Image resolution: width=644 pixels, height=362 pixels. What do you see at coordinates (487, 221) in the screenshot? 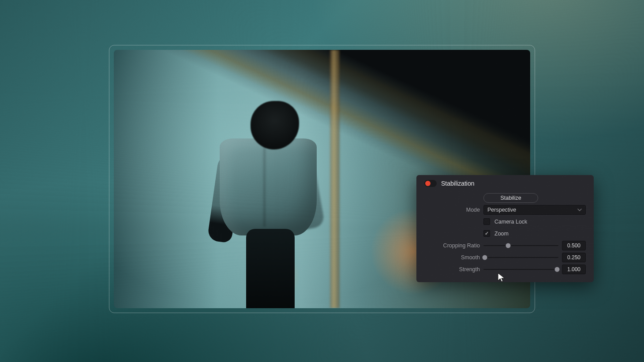
I see `camera-lock-checkbox` at bounding box center [487, 221].